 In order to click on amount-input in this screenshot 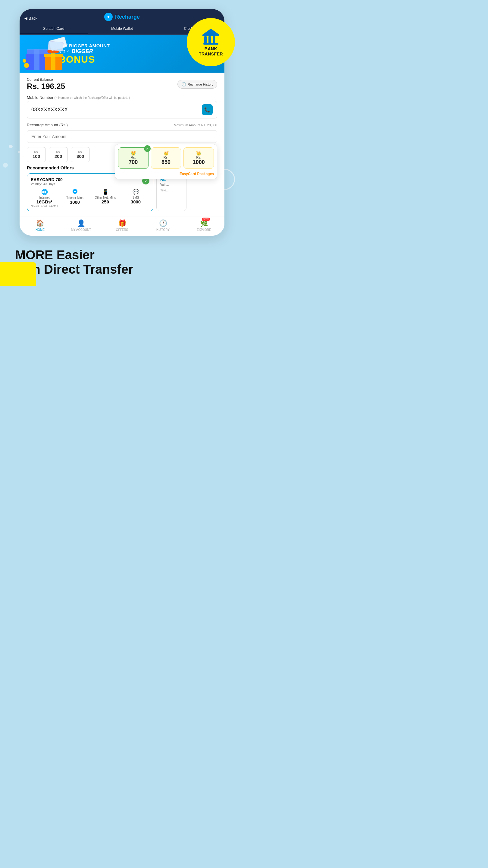, I will do `click(122, 136)`.